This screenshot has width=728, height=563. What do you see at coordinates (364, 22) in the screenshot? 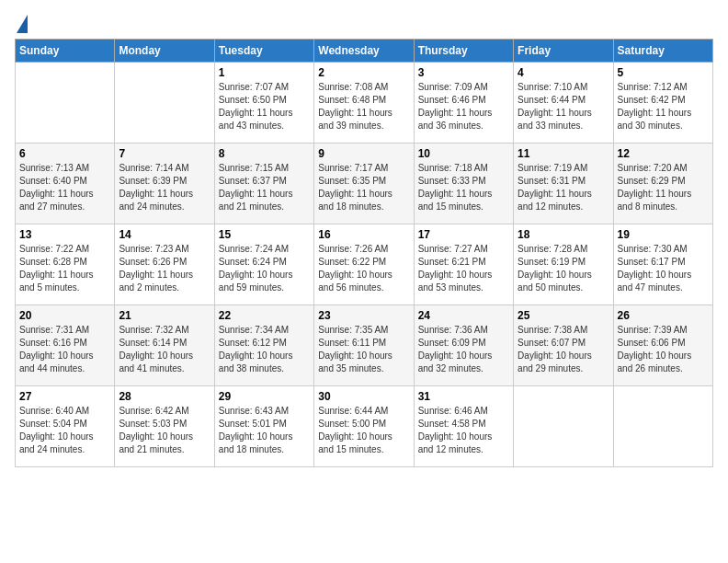
I see `page-header` at bounding box center [364, 22].